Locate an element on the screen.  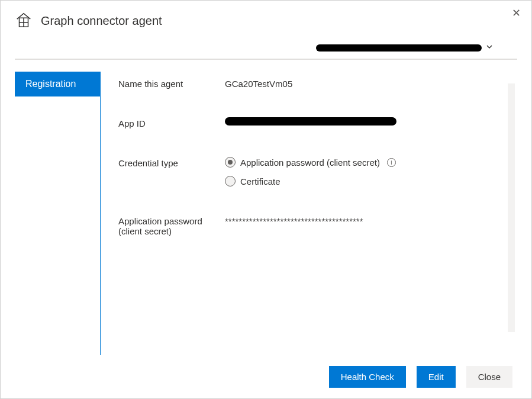
credential-radio-group: Application password (client secret) i C… is located at coordinates (310, 172).